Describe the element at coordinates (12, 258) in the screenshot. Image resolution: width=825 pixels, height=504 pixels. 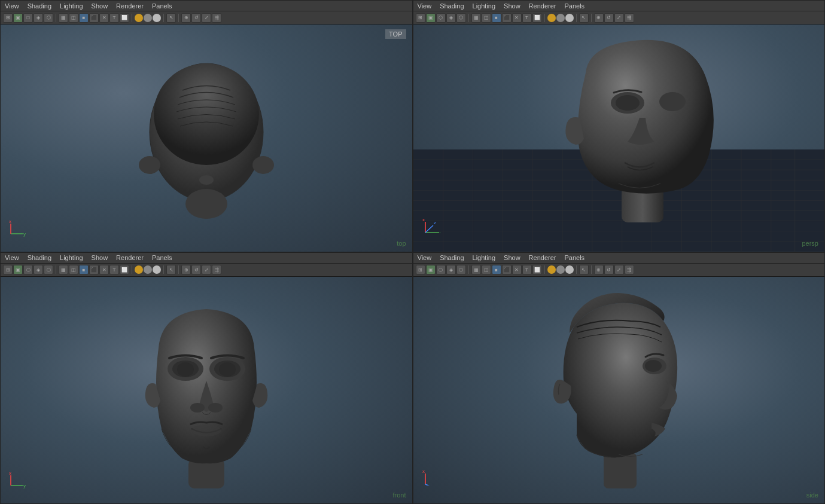
I see `menu-view-bl: View` at that location.